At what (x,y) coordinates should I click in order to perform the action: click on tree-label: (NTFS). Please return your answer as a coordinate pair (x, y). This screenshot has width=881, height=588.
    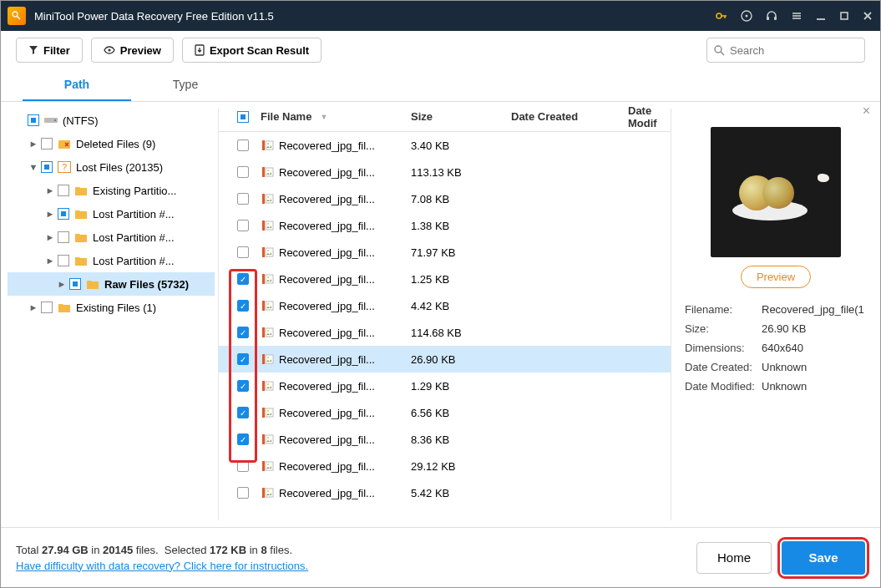
    Looking at the image, I should click on (80, 120).